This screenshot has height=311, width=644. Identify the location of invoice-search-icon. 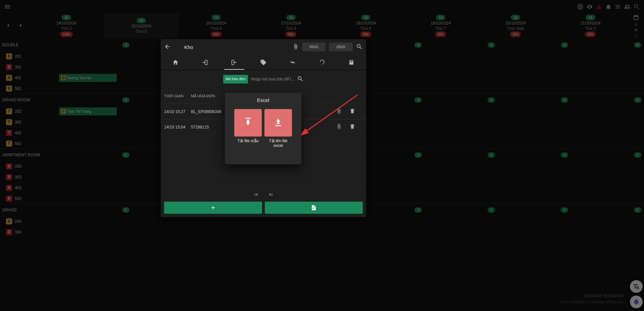
(300, 79).